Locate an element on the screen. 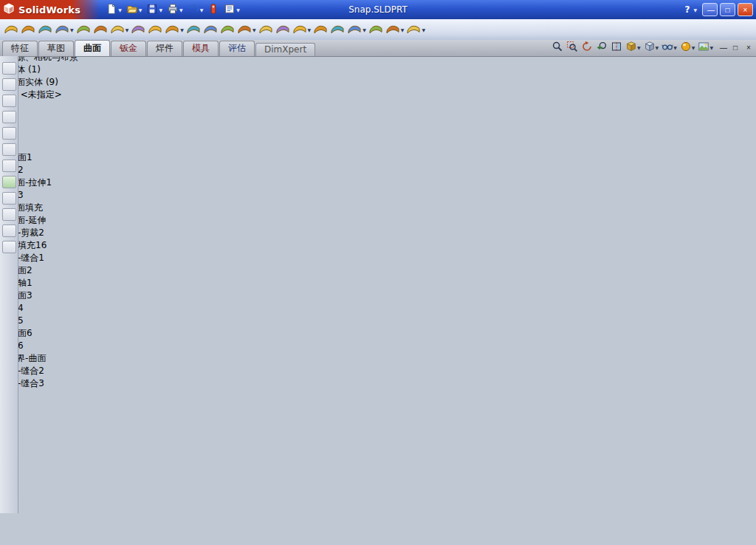  viewport-restore-button: □ is located at coordinates (735, 47).